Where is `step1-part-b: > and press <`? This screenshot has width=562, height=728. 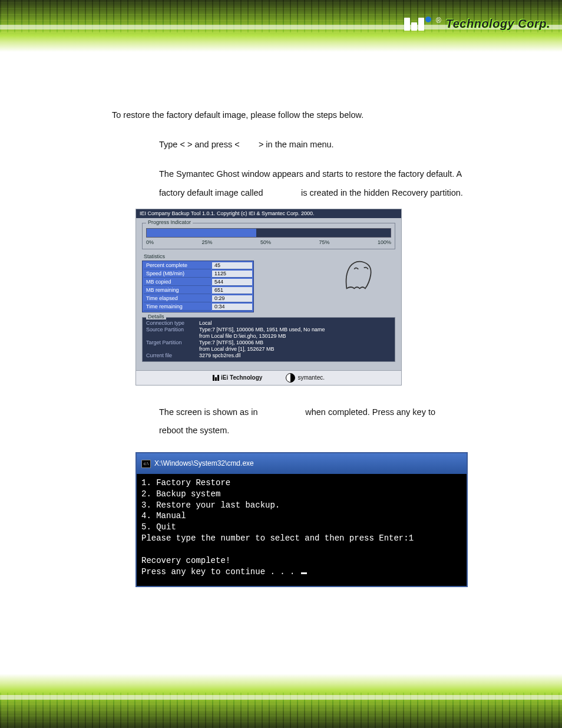 step1-part-b: > and press < is located at coordinates (213, 144).